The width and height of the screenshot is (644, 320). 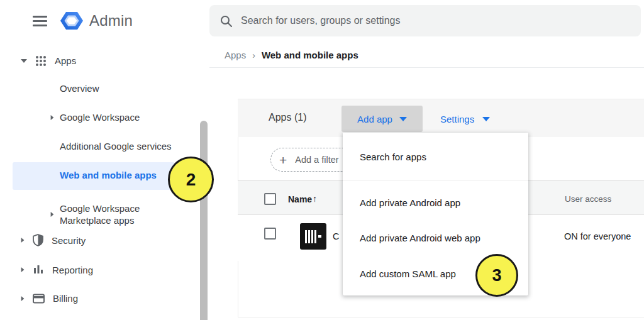 What do you see at coordinates (97, 21) in the screenshot?
I see `admin-logo: Admin` at bounding box center [97, 21].